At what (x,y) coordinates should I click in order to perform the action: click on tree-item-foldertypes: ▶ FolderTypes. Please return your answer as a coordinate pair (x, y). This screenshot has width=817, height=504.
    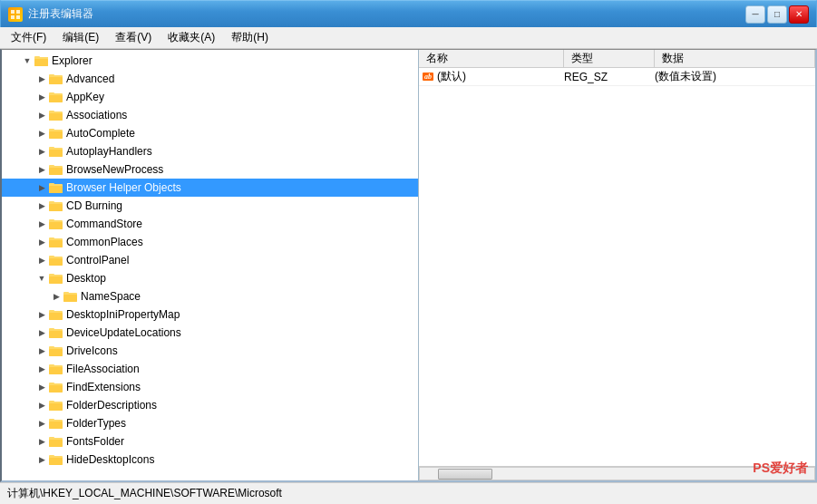
    Looking at the image, I should click on (210, 423).